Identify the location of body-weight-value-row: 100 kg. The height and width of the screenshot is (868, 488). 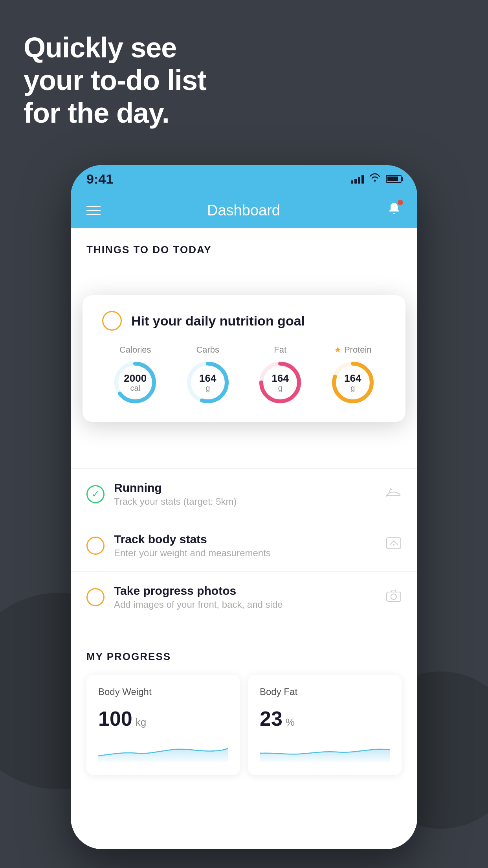
(163, 719).